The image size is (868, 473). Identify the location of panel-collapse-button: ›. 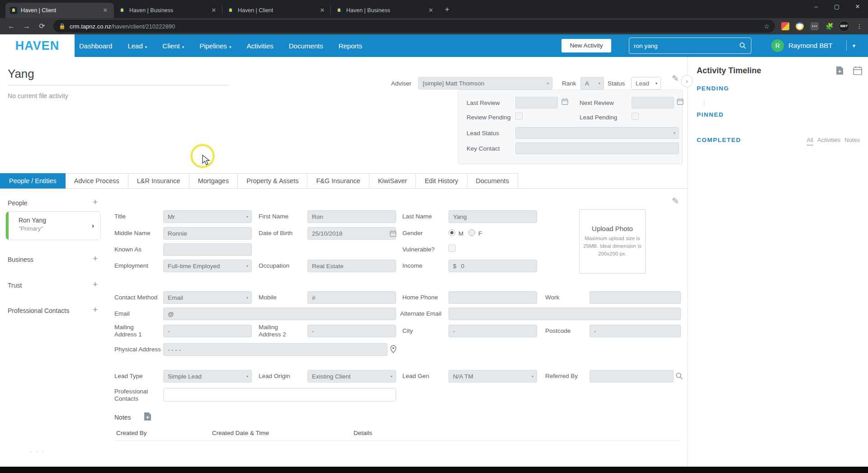
(687, 81).